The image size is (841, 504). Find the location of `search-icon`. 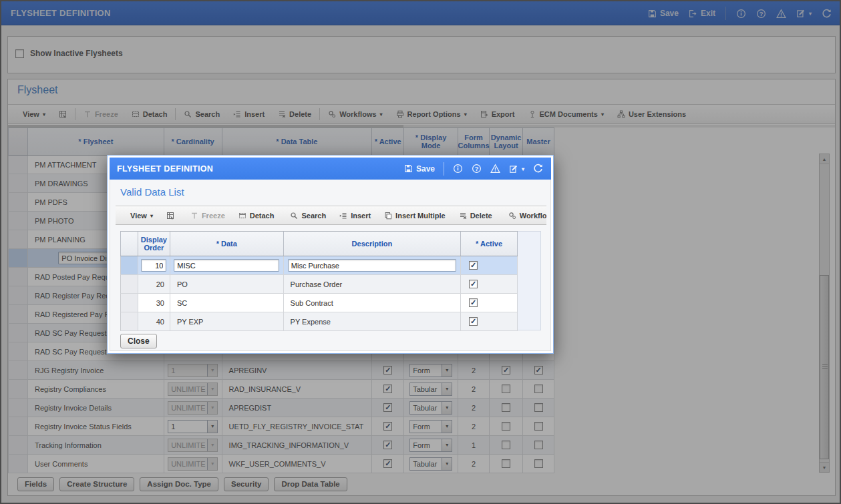

search-icon is located at coordinates (294, 216).